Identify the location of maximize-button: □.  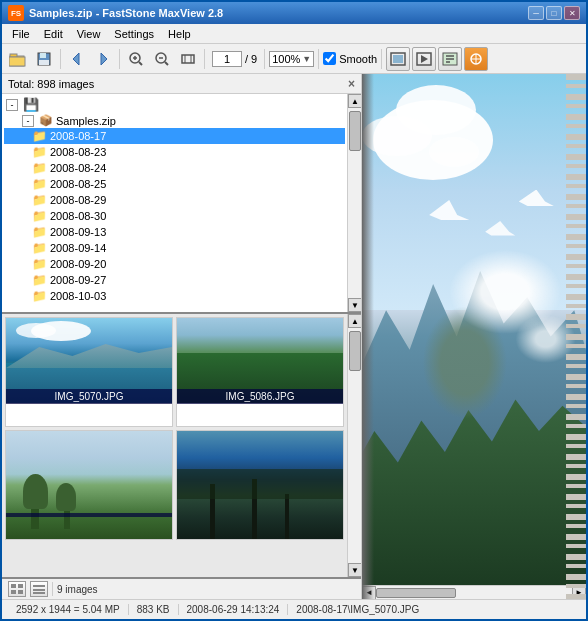
(554, 13).